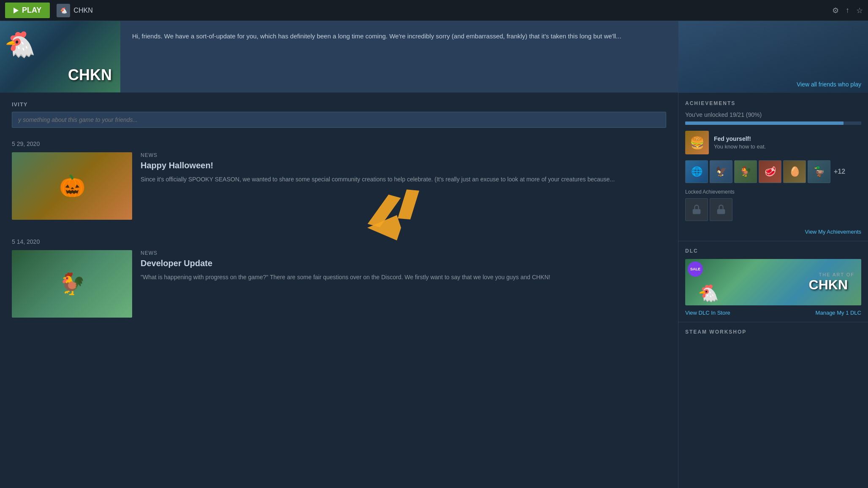 The height and width of the screenshot is (488, 868). Describe the element at coordinates (63, 11) in the screenshot. I see `game-icon-emoji: 🐔` at that location.